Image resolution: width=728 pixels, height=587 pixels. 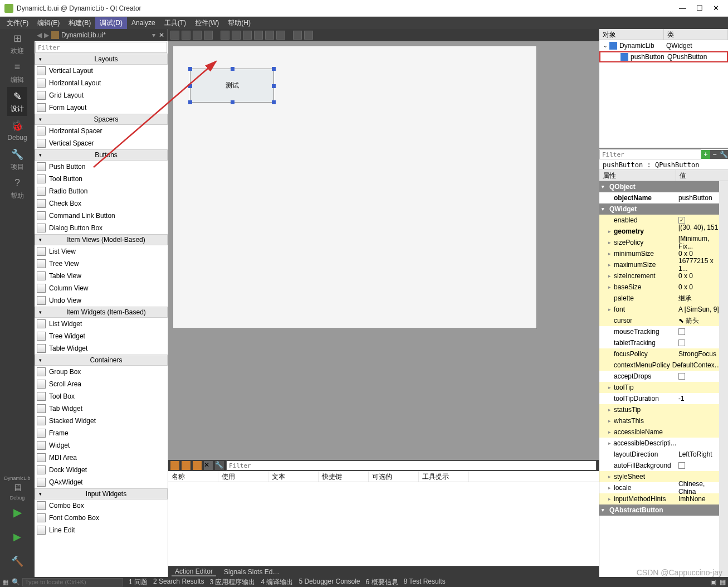 I want to click on prop-locale: ▸localeChinese, China, so click(x=659, y=488).